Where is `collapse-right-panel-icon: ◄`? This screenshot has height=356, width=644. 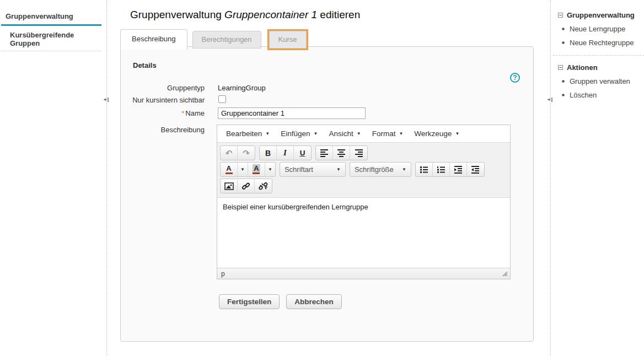 collapse-right-panel-icon: ◄ is located at coordinates (549, 99).